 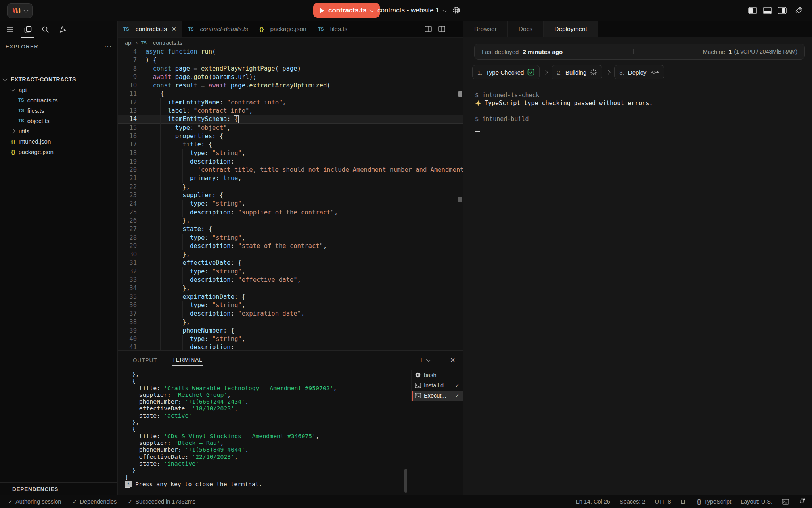 I want to click on tab-package-json: {}package.json, so click(x=283, y=29).